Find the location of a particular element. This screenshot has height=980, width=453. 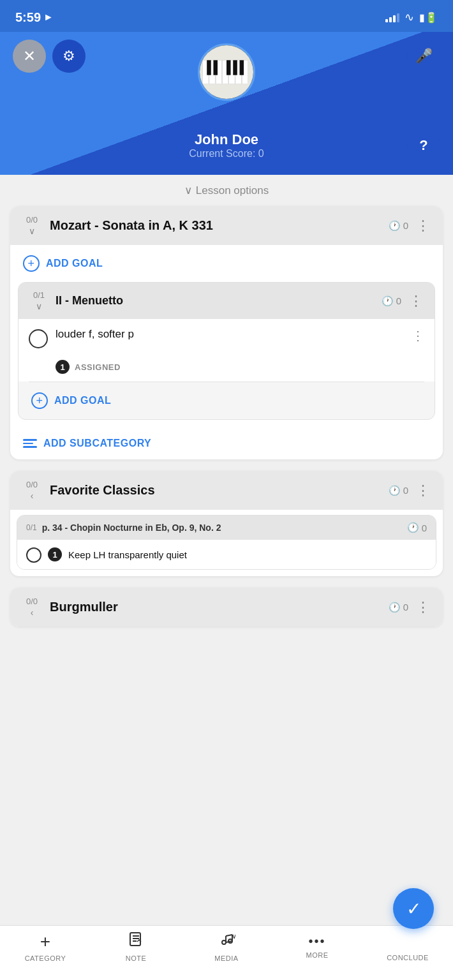

chopin-title: p. 34 - Chopin Nocturne in Eb, Op. 9, No… is located at coordinates (222, 528).